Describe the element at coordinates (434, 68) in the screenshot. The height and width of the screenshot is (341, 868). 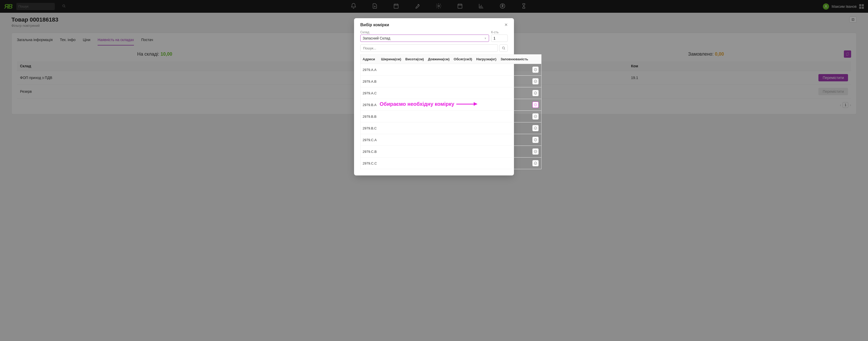
I see `cell-select-modal: Вибір комірки ✕ Склад Запасний Склад ▼ К…` at that location.